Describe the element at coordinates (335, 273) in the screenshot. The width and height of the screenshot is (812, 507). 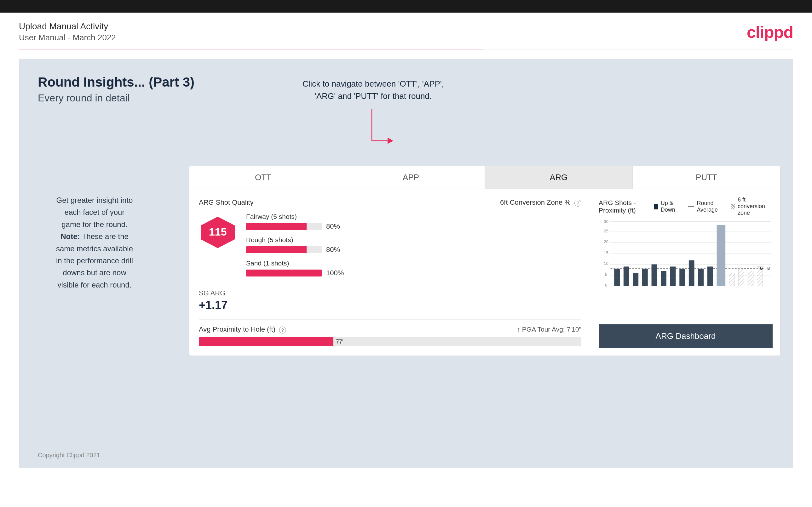
I see `sand-pct: 100%` at that location.